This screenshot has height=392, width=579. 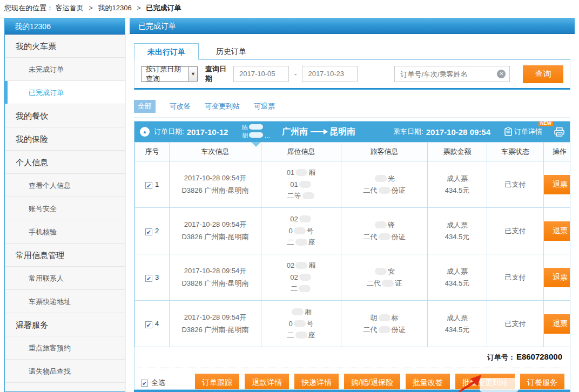 What do you see at coordinates (65, 325) in the screenshot?
I see `sidebar-item-warm-services: 温馨服务` at bounding box center [65, 325].